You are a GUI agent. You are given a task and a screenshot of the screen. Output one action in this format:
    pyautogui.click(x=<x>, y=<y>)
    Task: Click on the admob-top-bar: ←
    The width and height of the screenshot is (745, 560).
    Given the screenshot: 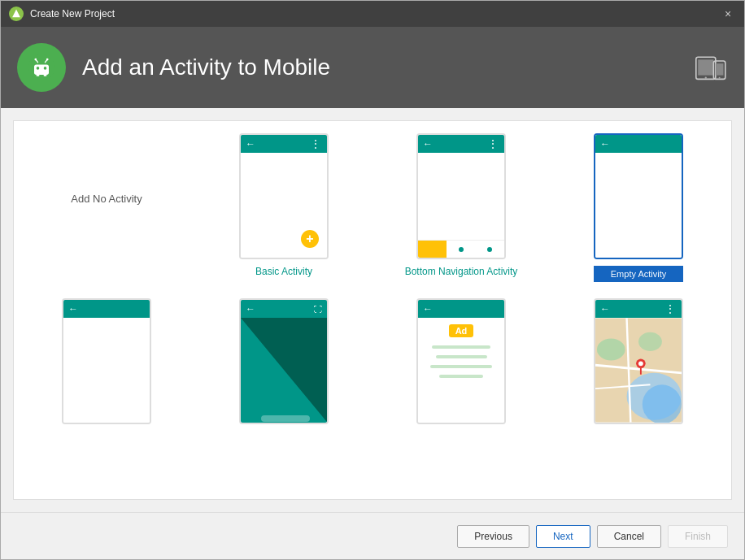 What is the action you would take?
    pyautogui.click(x=461, y=309)
    